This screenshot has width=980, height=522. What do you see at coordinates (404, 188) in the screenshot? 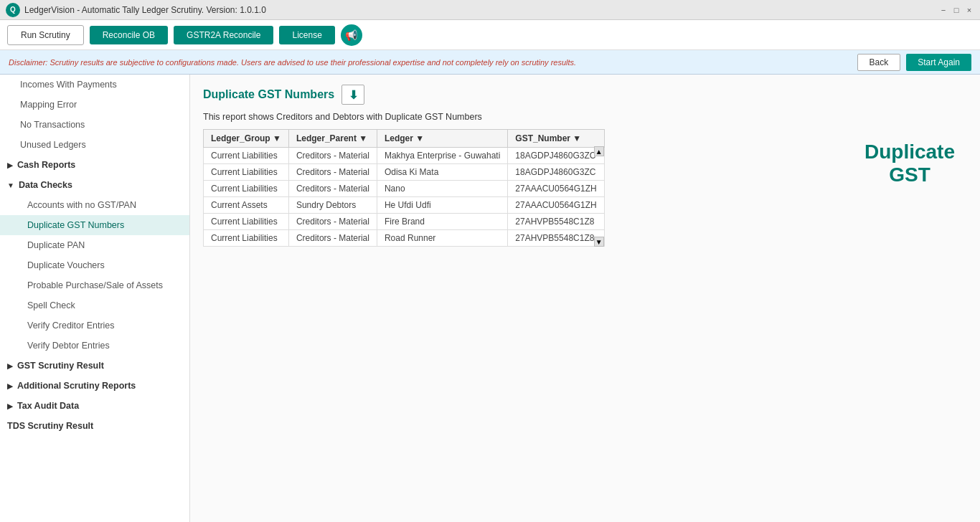
I see `gst-table: Ledger_Group ▼ Ledger_Parent ▼ Ledger ▼ …` at bounding box center [404, 188].